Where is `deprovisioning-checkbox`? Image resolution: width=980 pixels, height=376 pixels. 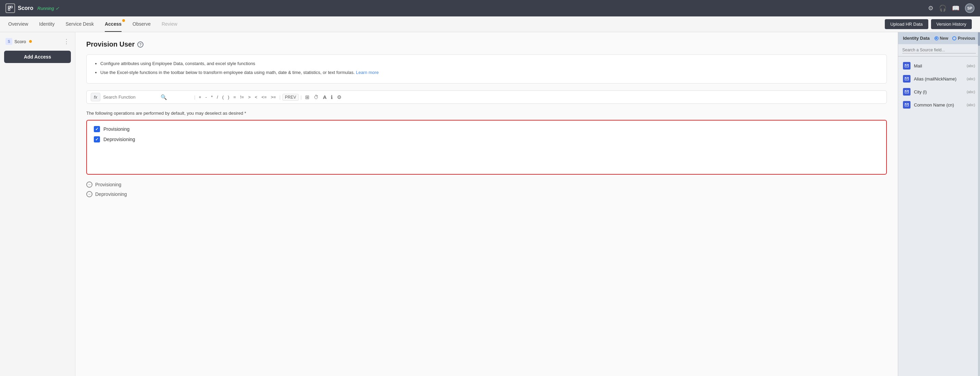 deprovisioning-checkbox is located at coordinates (97, 139).